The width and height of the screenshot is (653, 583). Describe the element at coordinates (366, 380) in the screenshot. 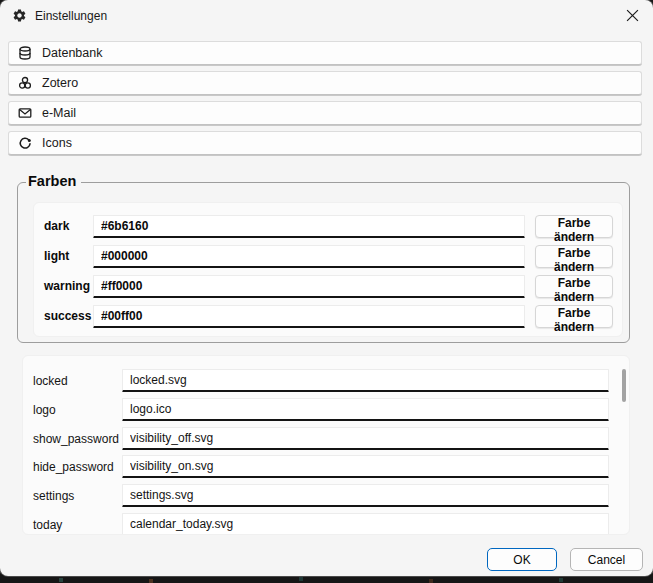

I see `icon-file-input-locked` at that location.